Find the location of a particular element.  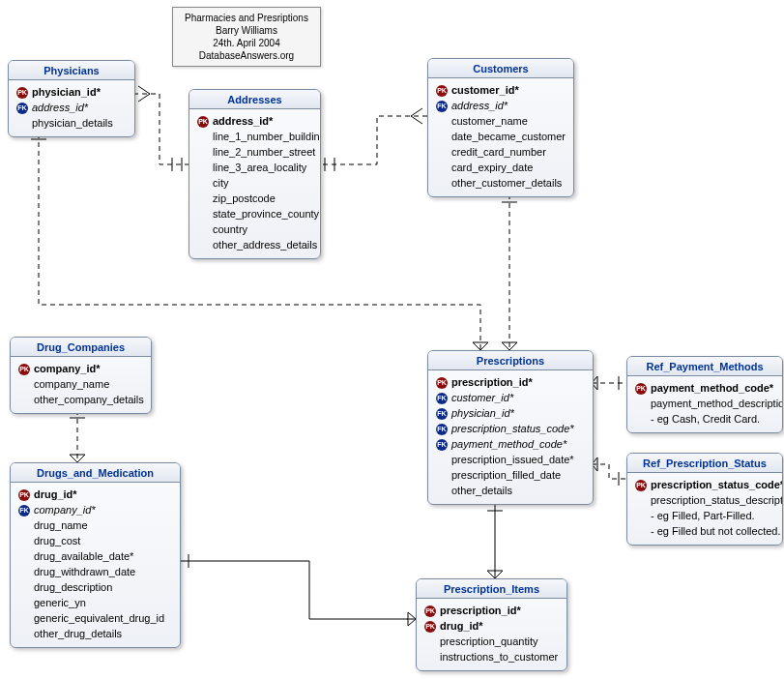

attribute-name: drug_withdrawn_date is located at coordinates (83, 572).